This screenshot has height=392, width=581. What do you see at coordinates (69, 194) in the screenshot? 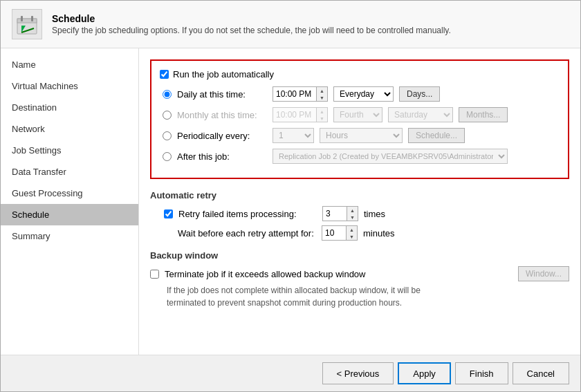
I see `sidebar-item-guest-processing: Guest Processing` at bounding box center [69, 194].